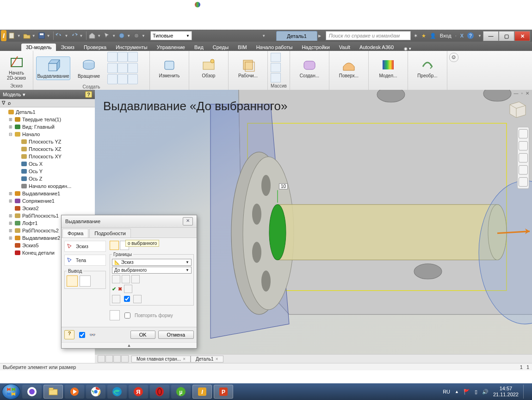 The width and height of the screenshot is (532, 400). I want to click on orbit-icon, so click(523, 170).